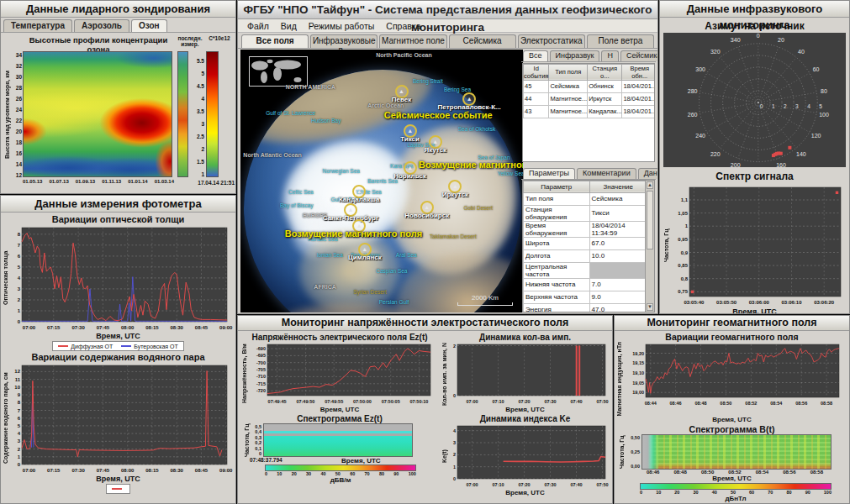  Describe the element at coordinates (605, 86) in the screenshot. I see `table-cell: Обнинск` at that location.